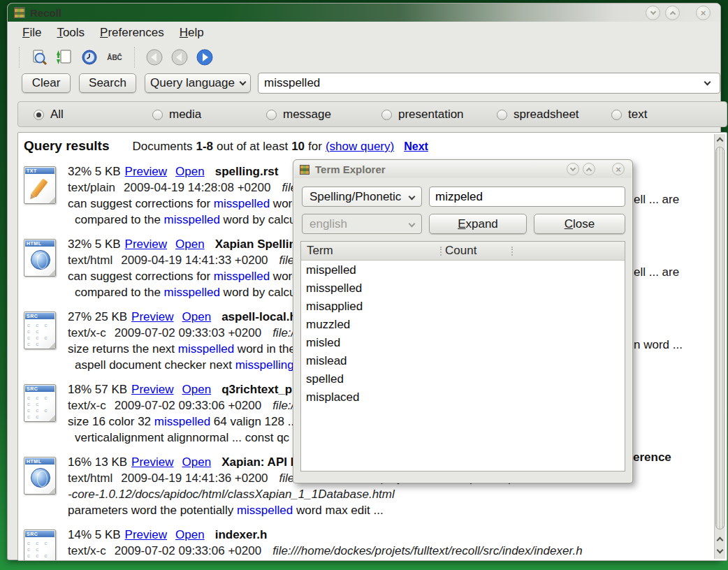 The height and width of the screenshot is (570, 728). Describe the element at coordinates (320, 251) in the screenshot. I see `term-column-header: Term` at that location.